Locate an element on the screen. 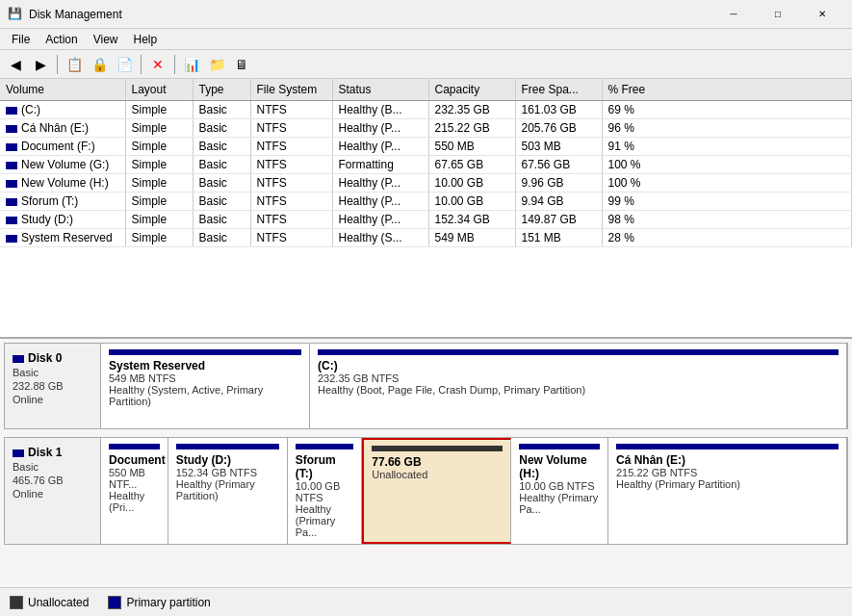  folder-button: 📁 is located at coordinates (217, 64).